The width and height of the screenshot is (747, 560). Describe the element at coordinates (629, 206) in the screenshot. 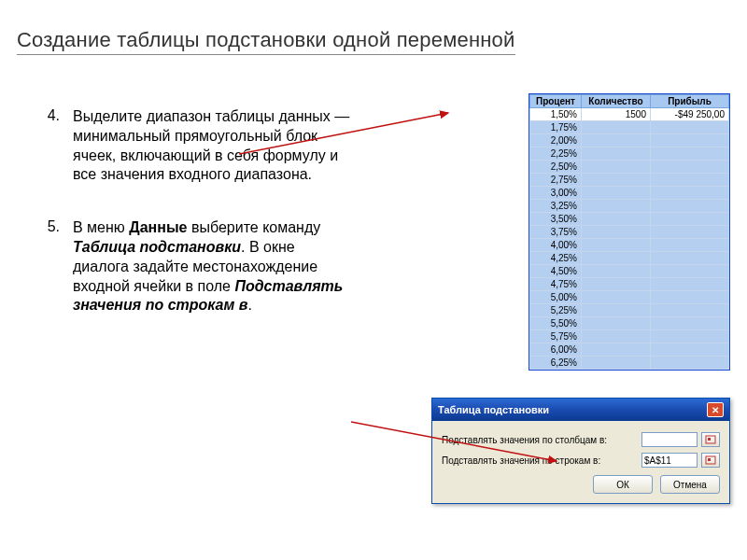

I see `table-row: 3,25%` at that location.